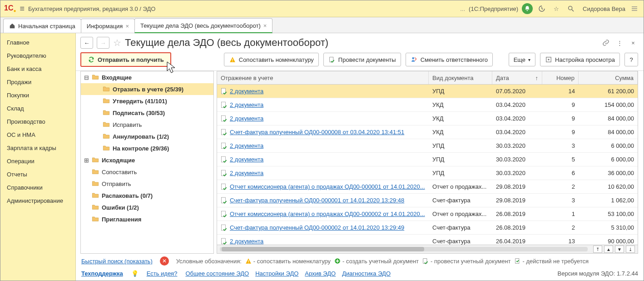 The width and height of the screenshot is (644, 281). I want to click on section-nav-item: Отчеты, so click(38, 175).